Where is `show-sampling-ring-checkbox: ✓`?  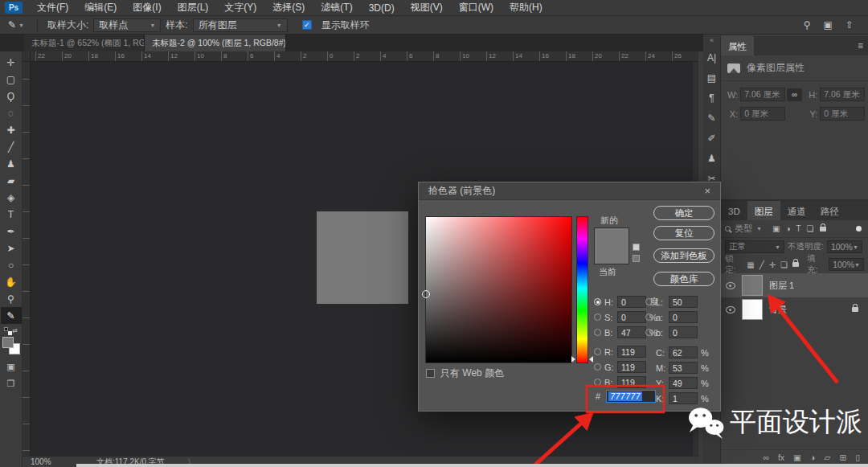 show-sampling-ring-checkbox: ✓ is located at coordinates (307, 25).